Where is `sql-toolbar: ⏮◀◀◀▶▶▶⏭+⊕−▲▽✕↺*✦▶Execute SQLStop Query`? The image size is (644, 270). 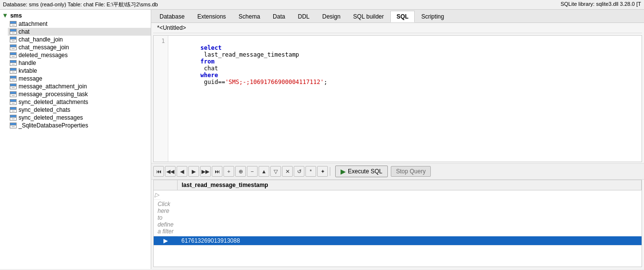 sql-toolbar: ⏮◀◀◀▶▶▶⏭+⊕−▲▽✕↺*✦▶Execute SQLStop Query is located at coordinates (398, 171).